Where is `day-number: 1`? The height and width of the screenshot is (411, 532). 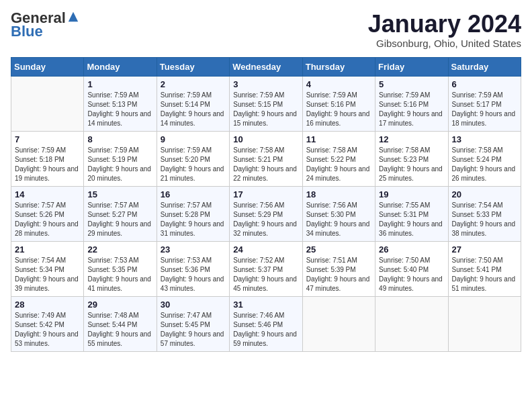 day-number: 1 is located at coordinates (120, 85).